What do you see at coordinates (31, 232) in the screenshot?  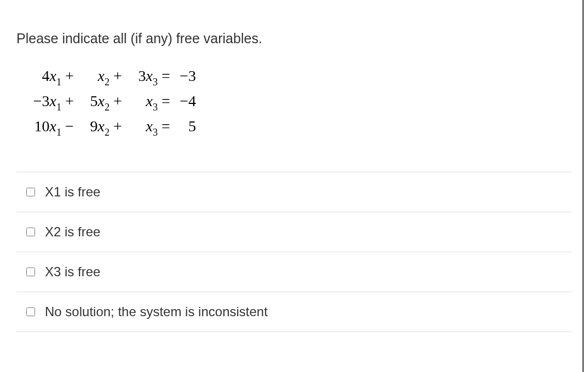 I see `checkbox-x2-free` at bounding box center [31, 232].